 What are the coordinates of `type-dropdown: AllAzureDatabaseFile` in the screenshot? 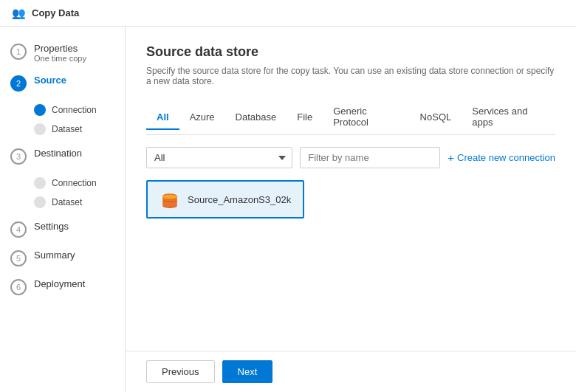 It's located at (219, 158).